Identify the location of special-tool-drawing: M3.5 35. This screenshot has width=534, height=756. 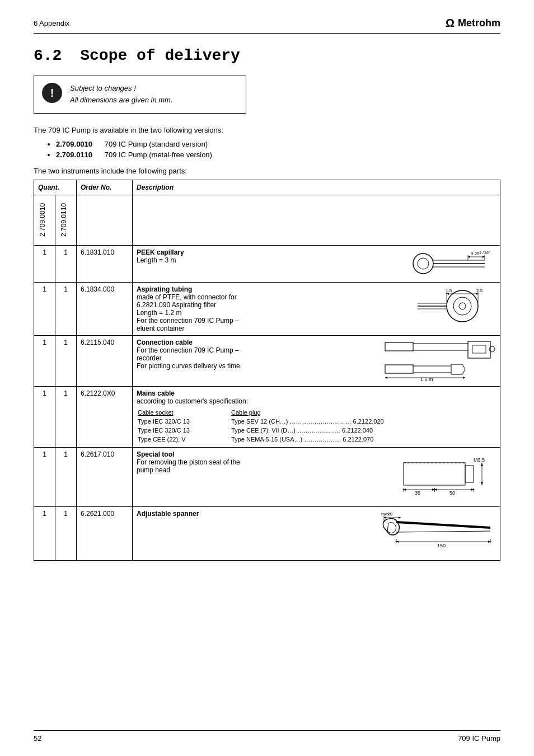
(446, 478).